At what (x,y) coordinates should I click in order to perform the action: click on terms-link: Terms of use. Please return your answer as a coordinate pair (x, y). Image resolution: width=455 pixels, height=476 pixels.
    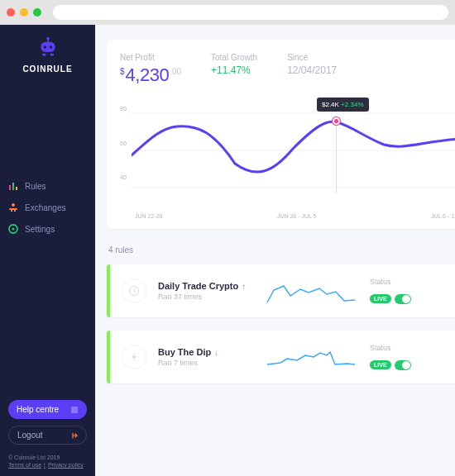
    Looking at the image, I should click on (25, 464).